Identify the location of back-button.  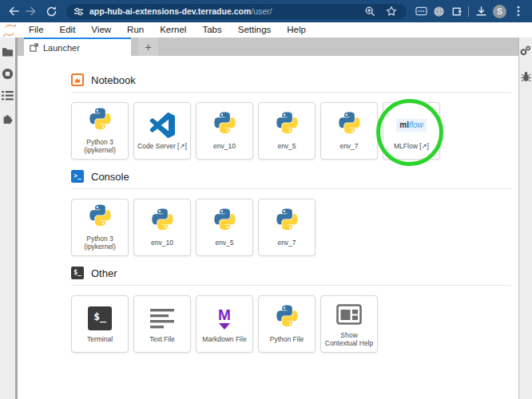
(13, 11).